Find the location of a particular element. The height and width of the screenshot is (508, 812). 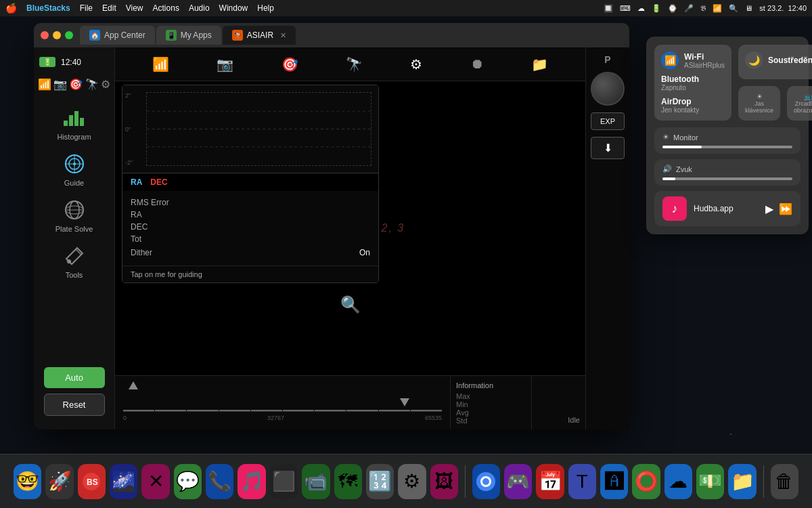

apple-menu: 🍎 is located at coordinates (11, 8).